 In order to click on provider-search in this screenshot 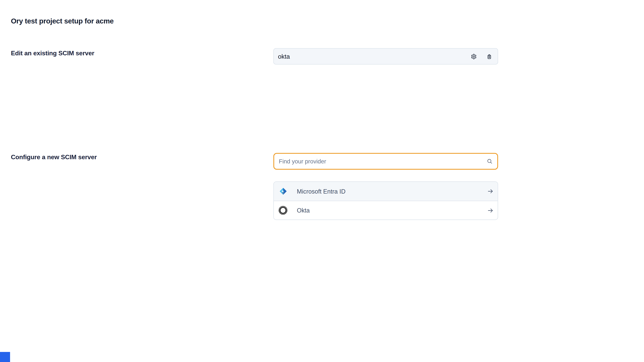, I will do `click(386, 161)`.